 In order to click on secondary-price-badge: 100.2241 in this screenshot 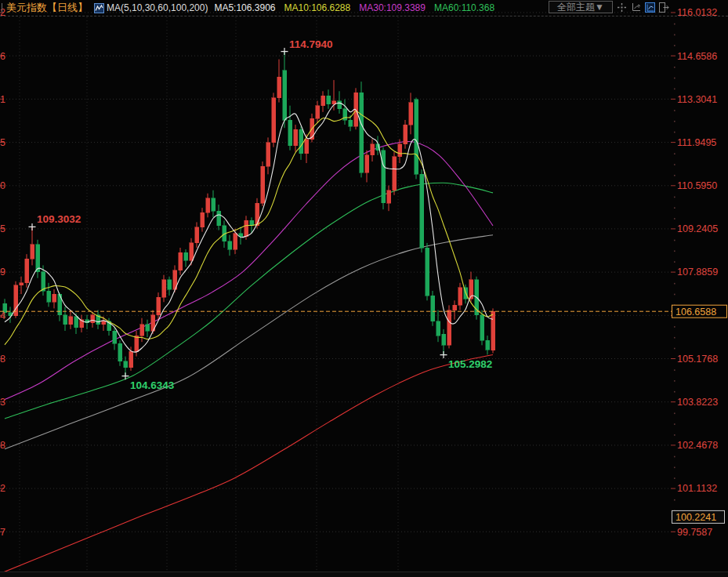, I will do `click(699, 517)`.